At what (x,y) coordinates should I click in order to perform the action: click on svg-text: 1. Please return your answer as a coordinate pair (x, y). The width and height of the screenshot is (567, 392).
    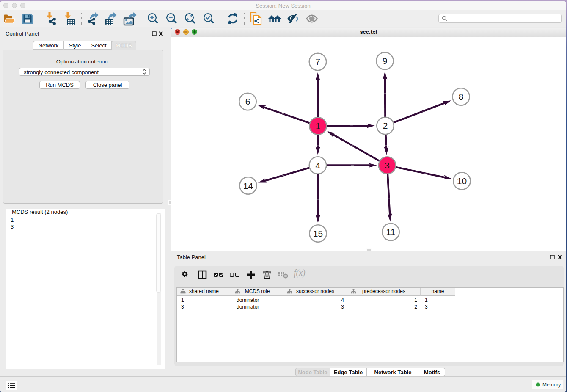
    Looking at the image, I should click on (318, 126).